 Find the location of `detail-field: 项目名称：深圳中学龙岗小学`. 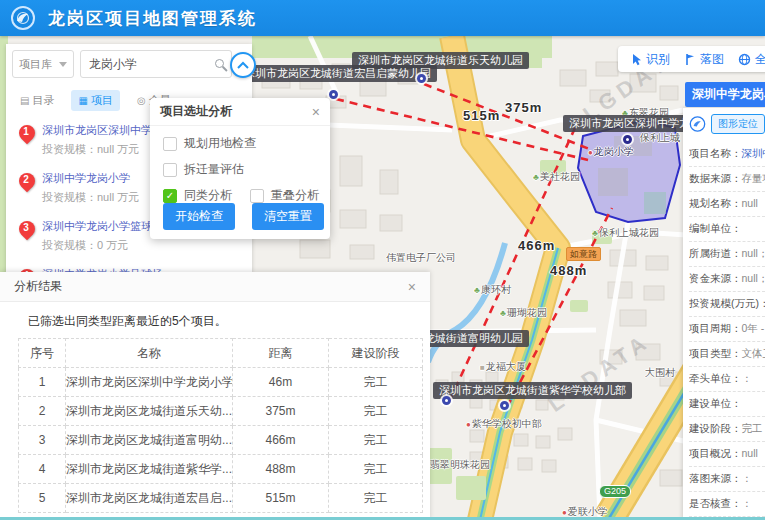

detail-field: 项目名称：深圳中学龙岗小学 is located at coordinates (727, 154).